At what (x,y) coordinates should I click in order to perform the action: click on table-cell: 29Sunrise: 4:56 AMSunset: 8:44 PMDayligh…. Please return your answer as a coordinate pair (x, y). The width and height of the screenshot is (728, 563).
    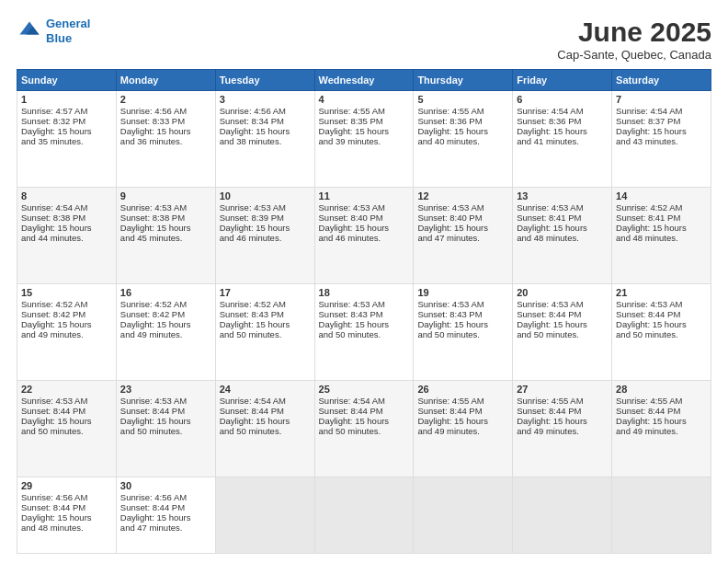
    Looking at the image, I should click on (67, 515).